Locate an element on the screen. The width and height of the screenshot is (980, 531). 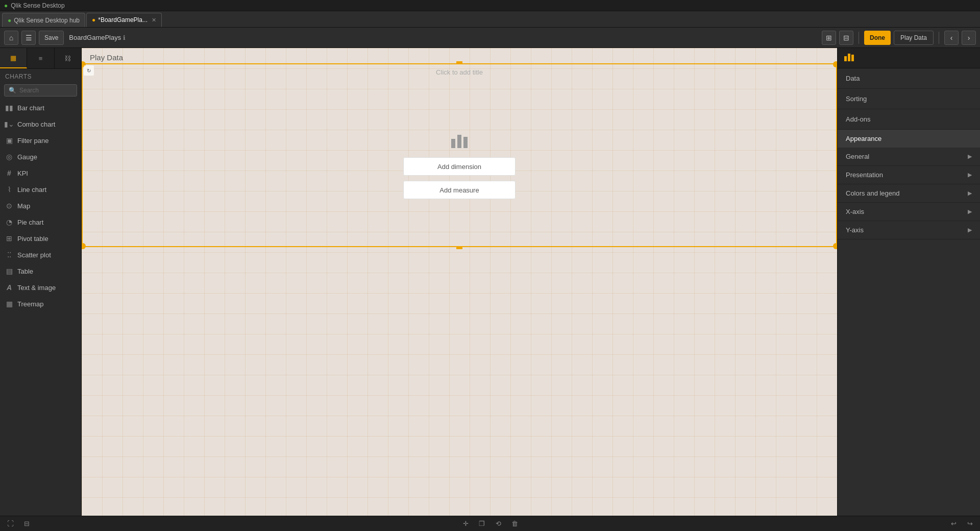
right-panel-chart-icon is located at coordinates (849, 58).